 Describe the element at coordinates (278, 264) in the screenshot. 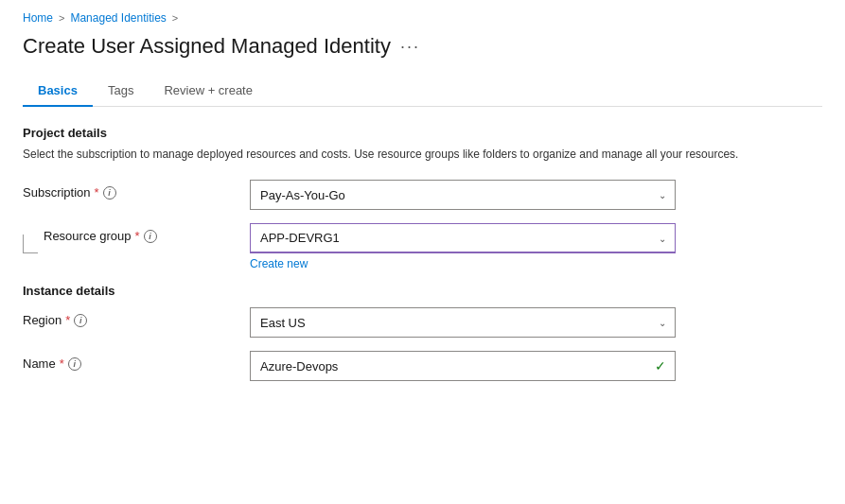

I see `create-new-link: Create new` at that location.